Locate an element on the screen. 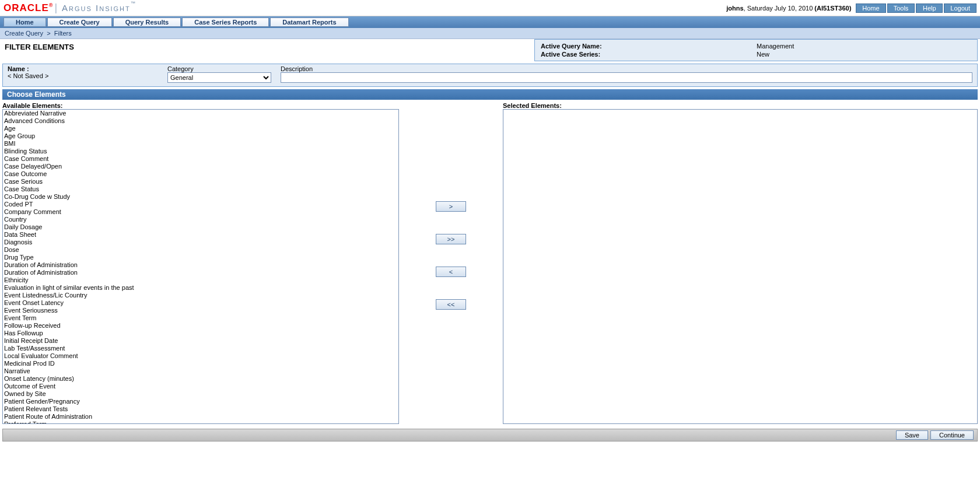 The image size is (980, 494). list-item: Age Group is located at coordinates (201, 136).